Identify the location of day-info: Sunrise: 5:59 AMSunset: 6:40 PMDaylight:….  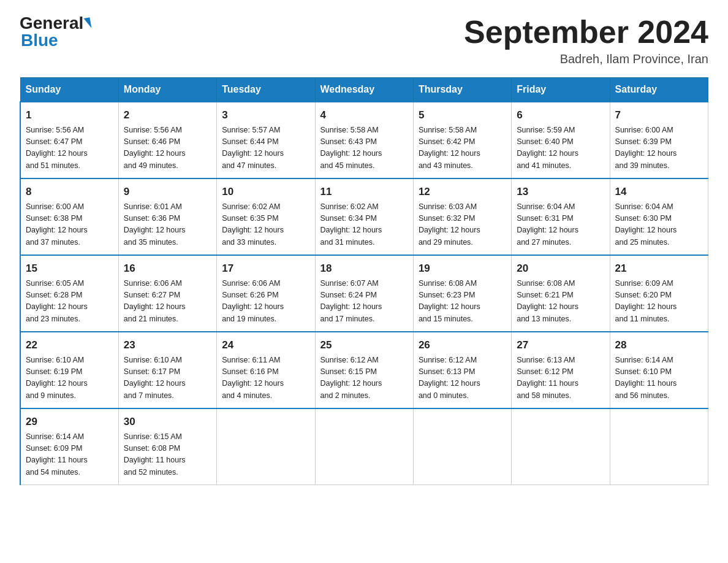
(560, 148).